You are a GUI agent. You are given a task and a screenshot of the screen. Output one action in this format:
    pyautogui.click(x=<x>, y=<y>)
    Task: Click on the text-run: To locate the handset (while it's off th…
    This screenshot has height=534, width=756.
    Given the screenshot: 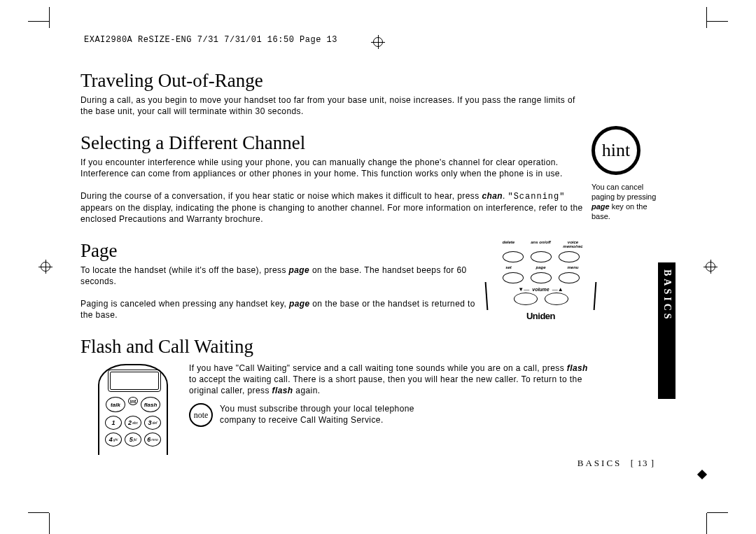 What is the action you would take?
    pyautogui.click(x=185, y=270)
    